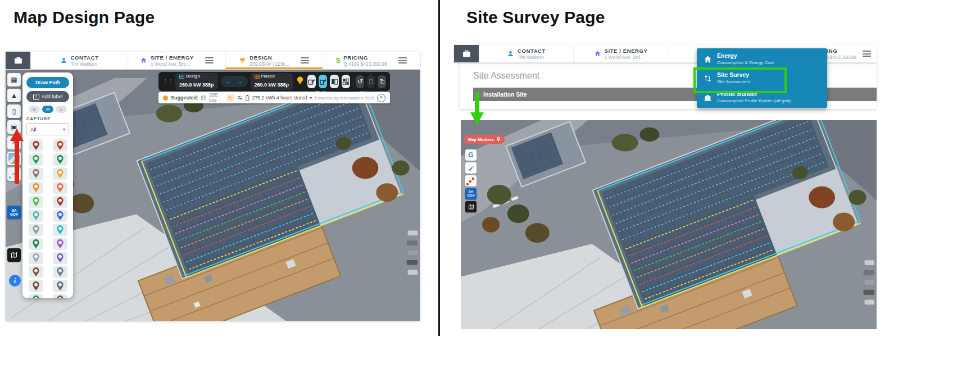 This screenshot has height=373, width=980. What do you see at coordinates (382, 82) in the screenshot?
I see `copy-button` at bounding box center [382, 82].